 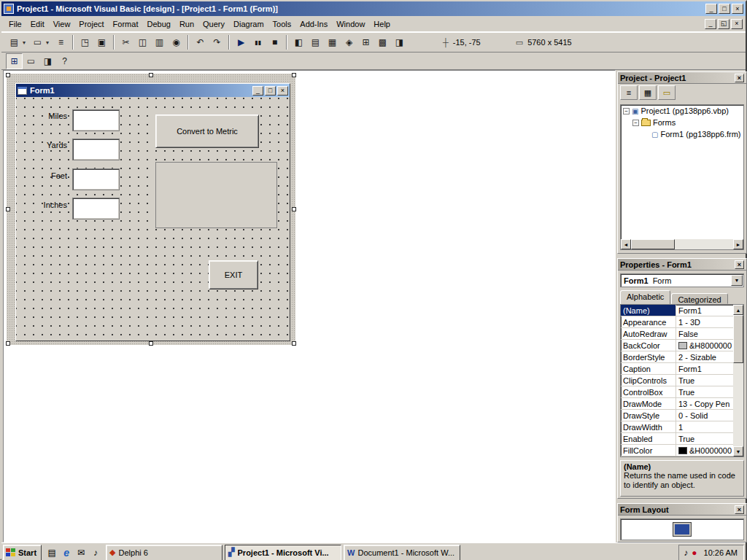 I want to click on start-icon: ▶, so click(x=241, y=42).